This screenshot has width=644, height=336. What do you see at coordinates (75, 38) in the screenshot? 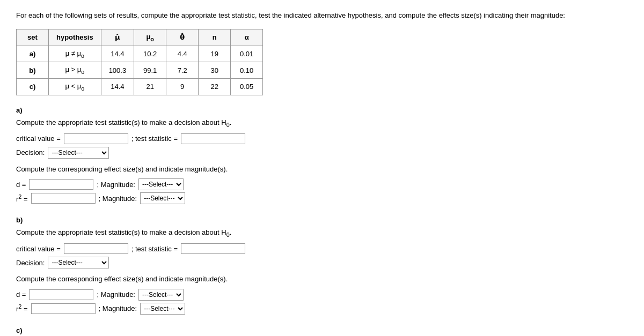
I see `col-hypothesis: hypothesis` at bounding box center [75, 38].